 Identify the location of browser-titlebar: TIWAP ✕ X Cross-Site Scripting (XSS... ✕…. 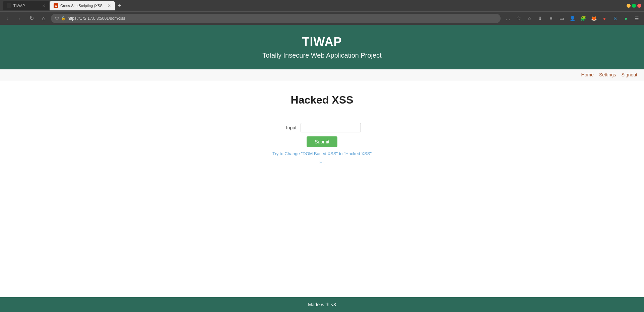
(322, 6).